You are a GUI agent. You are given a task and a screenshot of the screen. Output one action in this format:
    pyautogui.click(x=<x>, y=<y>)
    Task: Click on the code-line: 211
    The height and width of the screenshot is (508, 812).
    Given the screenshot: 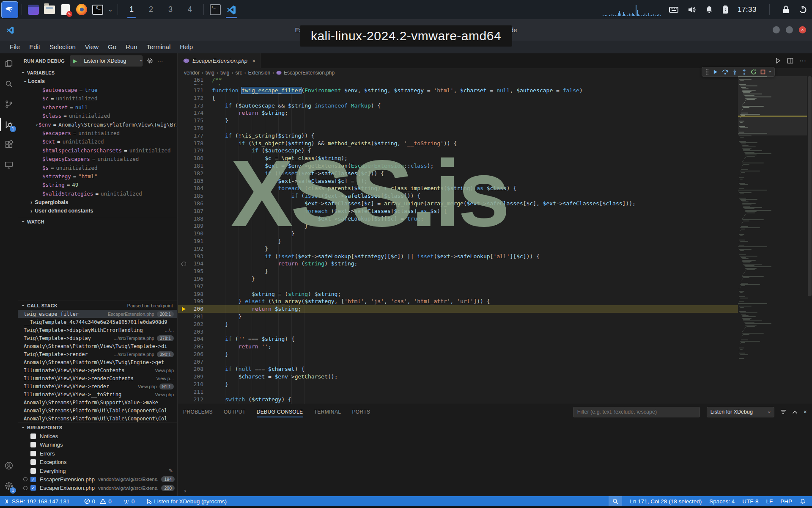 What is the action you would take?
    pyautogui.click(x=458, y=392)
    